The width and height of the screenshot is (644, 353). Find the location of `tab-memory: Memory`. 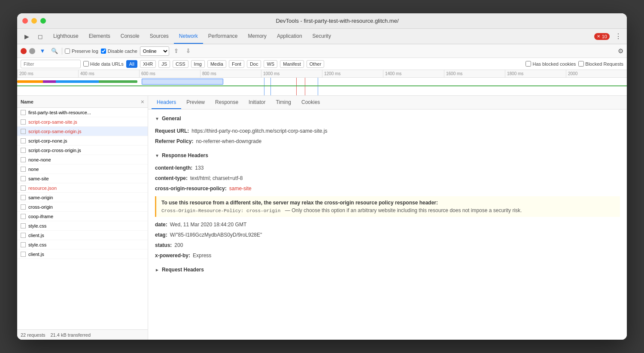

tab-memory: Memory is located at coordinates (258, 36).